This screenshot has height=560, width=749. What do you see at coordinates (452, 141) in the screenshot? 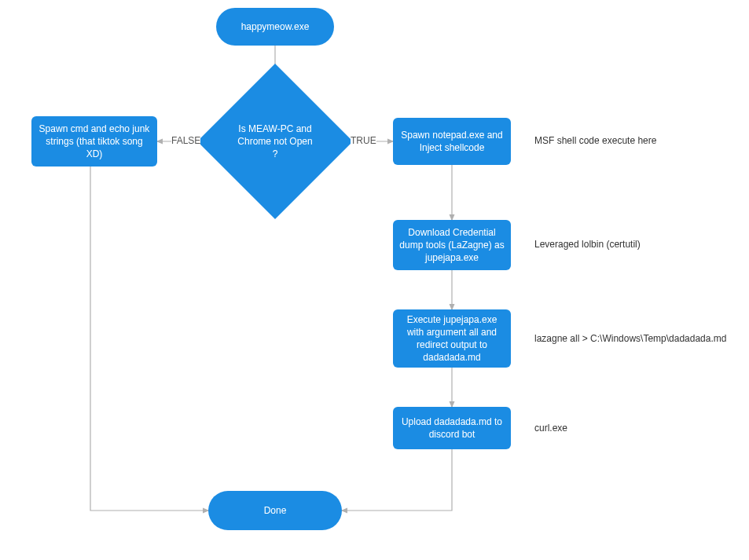
I see `step1-node: Spawn notepad.exe and Inject shellcode` at bounding box center [452, 141].